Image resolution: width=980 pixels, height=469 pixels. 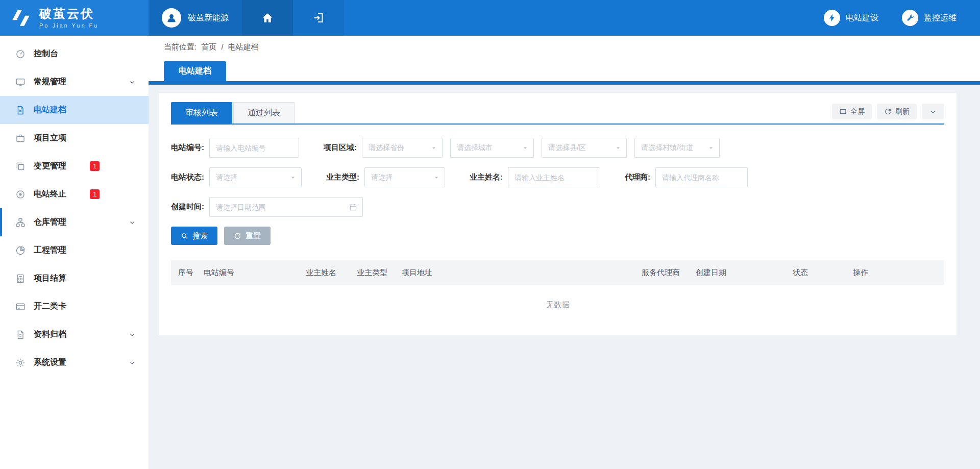 I want to click on sidebar-item-label: 控制台, so click(x=46, y=54).